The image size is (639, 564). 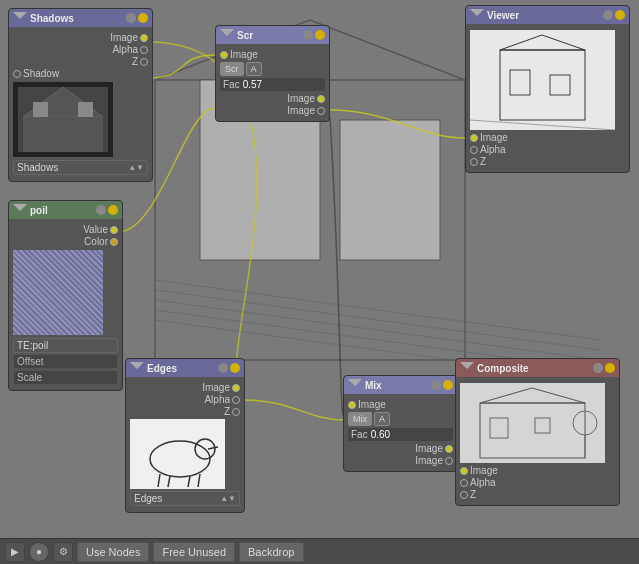 What do you see at coordinates (63, 552) in the screenshot?
I see `toolbar-icon3: ⚙` at bounding box center [63, 552].